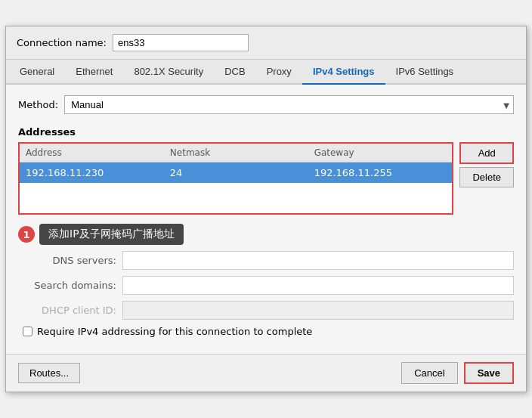 Image resolution: width=532 pixels, height=418 pixels. I want to click on tab-dcb: DCB, so click(234, 71).